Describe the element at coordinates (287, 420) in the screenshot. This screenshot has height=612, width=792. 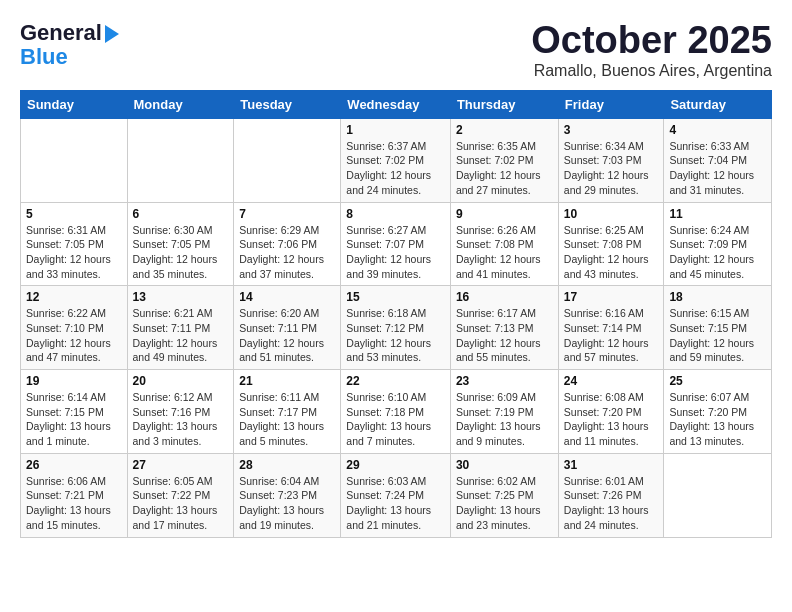
I see `day-info: Sunrise: 6:11 AM Sunset: 7:17 PM Dayligh…` at that location.